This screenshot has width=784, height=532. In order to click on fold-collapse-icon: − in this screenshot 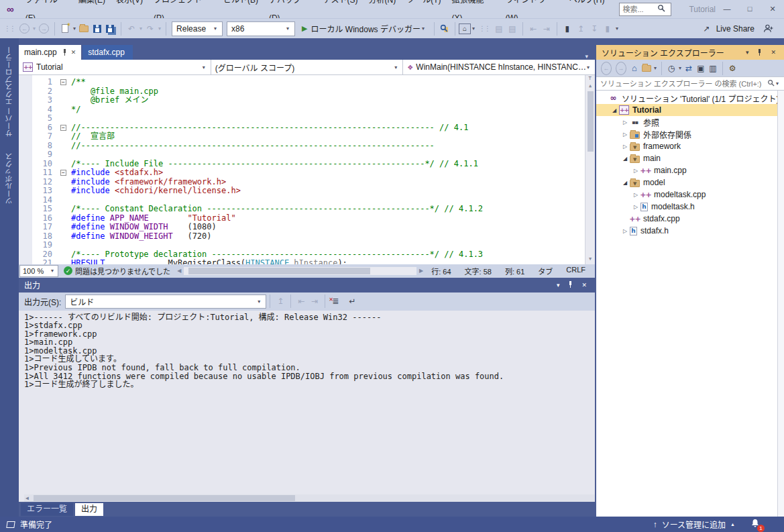, I will do `click(63, 82)`.